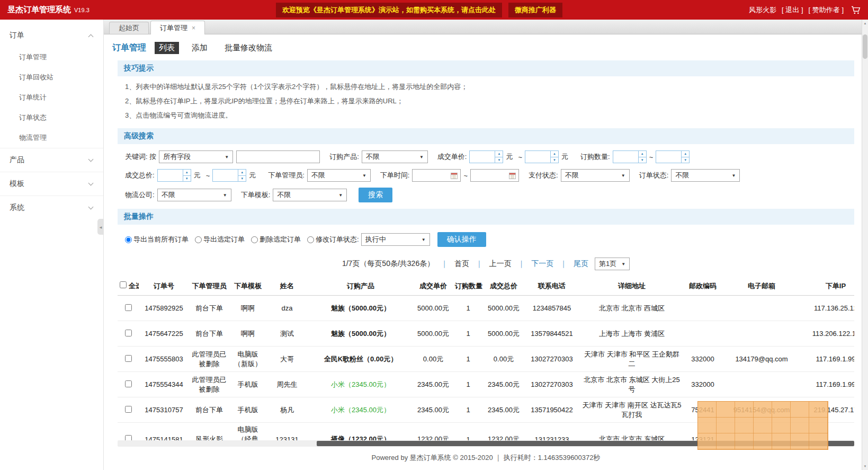  Describe the element at coordinates (792, 10) in the screenshot. I see `logout-link: [ 退出 ]` at that location.